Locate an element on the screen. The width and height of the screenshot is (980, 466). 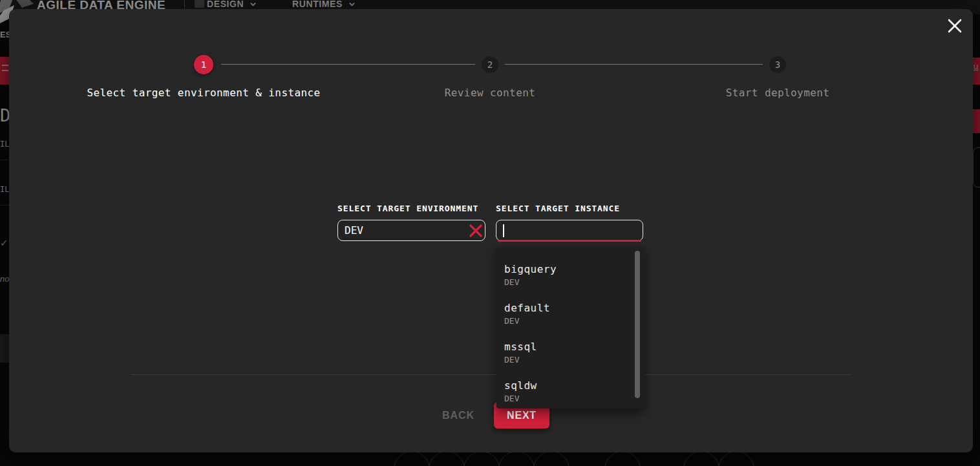
dropdown-option-bigquery: bigquery DEV is located at coordinates (570, 276).